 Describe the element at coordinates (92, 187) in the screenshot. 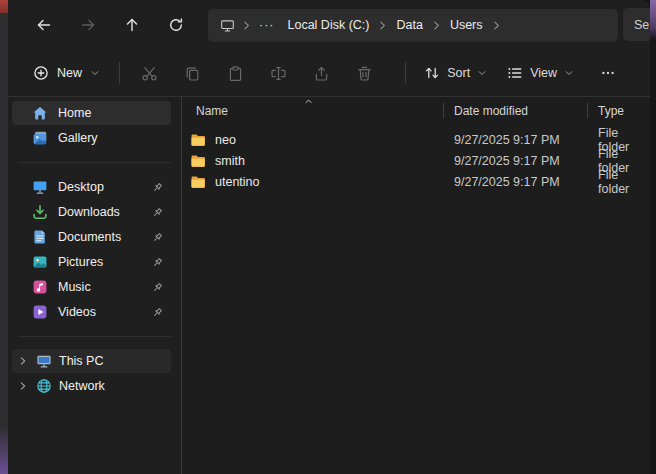

I see `sidebar-item-desktop: Desktop` at that location.